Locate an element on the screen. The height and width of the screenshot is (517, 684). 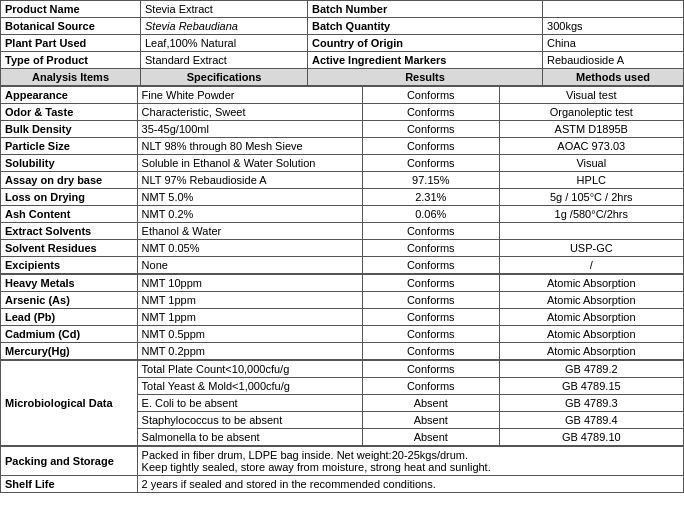
item-cell: Loss on Drying is located at coordinates (70, 198).